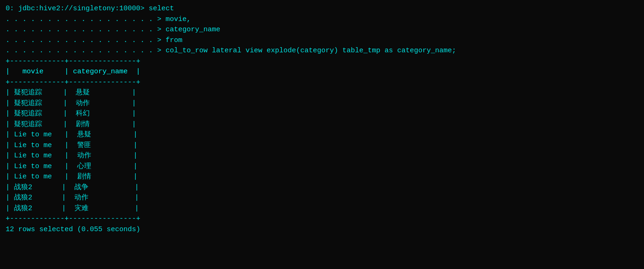 This screenshot has height=269, width=644. What do you see at coordinates (322, 51) in the screenshot?
I see `continuation-line-4: . . . . . . . . . . . . . . . . . . > co…` at bounding box center [322, 51].